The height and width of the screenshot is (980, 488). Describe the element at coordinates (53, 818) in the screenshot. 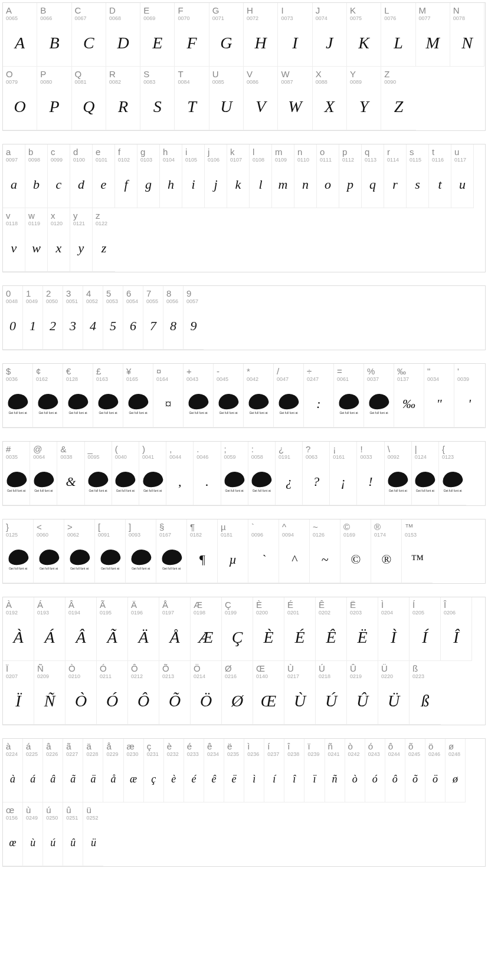

I see `cell-charcode: 0250` at that location.